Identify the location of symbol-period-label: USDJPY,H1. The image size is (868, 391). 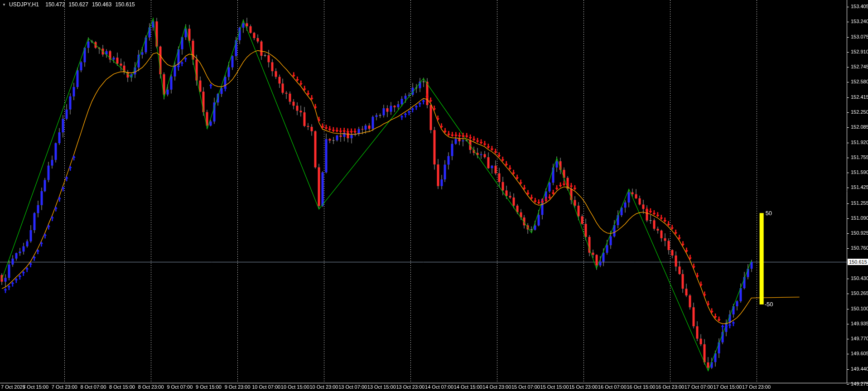
(24, 5).